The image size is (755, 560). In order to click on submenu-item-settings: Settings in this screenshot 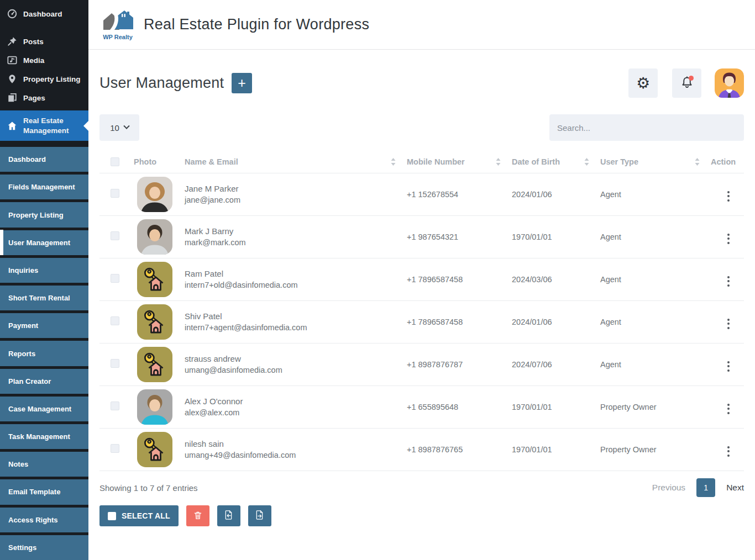, I will do `click(44, 546)`.